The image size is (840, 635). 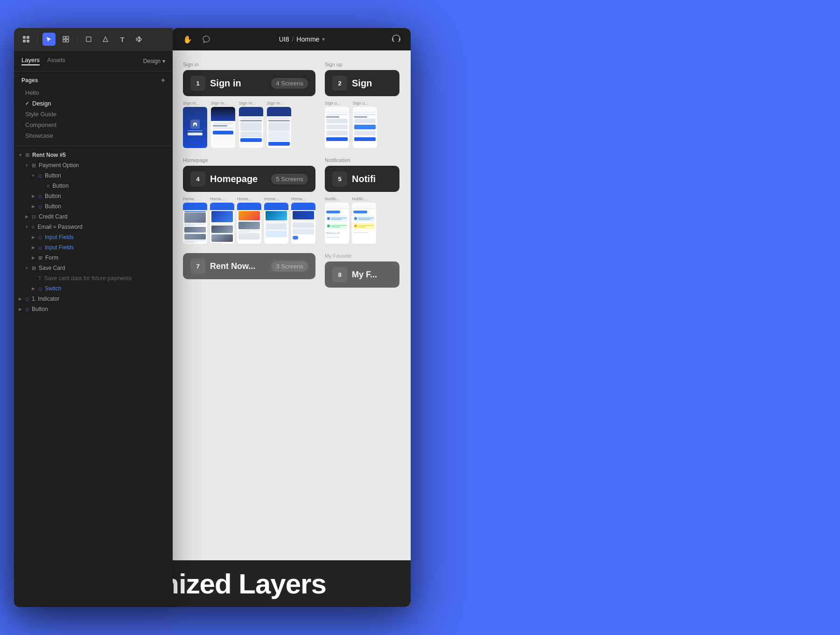 What do you see at coordinates (93, 258) in the screenshot?
I see `layer-form: ▶ ⊞ Form` at bounding box center [93, 258].